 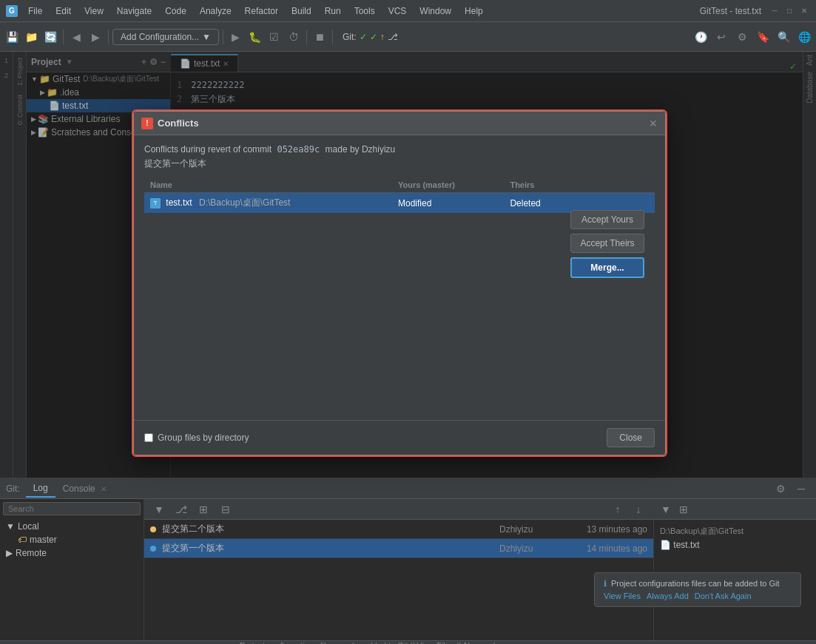 I want to click on close-button: ✕, so click(x=804, y=11).